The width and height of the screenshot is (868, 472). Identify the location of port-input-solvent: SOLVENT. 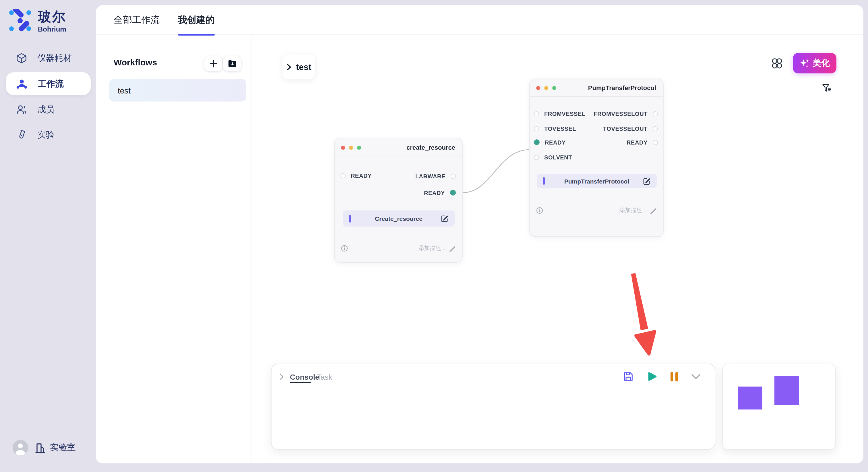
(553, 157).